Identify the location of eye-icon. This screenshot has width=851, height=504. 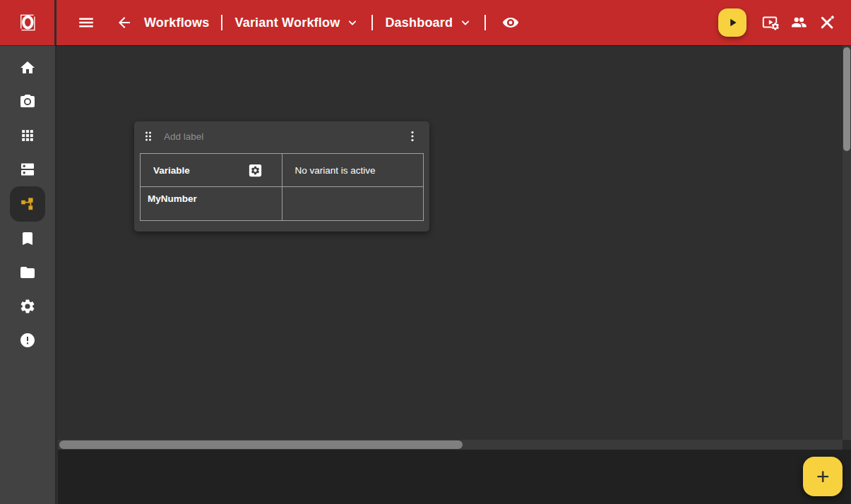
(511, 23).